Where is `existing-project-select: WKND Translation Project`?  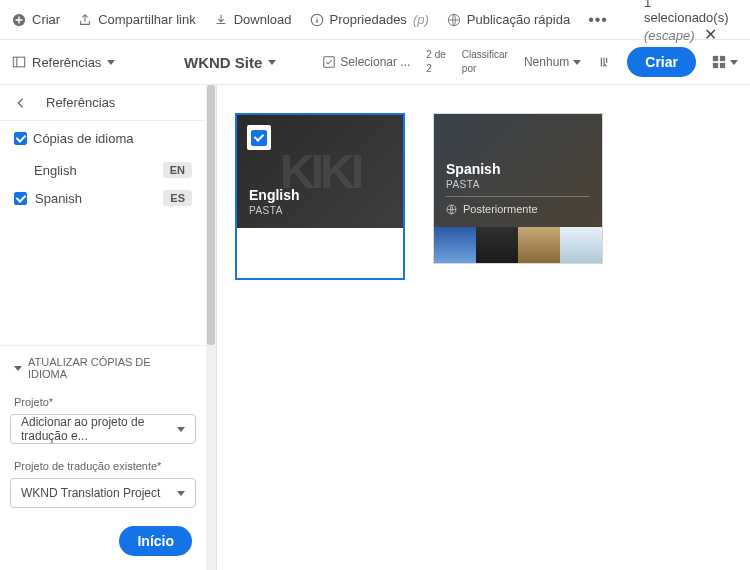 existing-project-select: WKND Translation Project is located at coordinates (103, 493).